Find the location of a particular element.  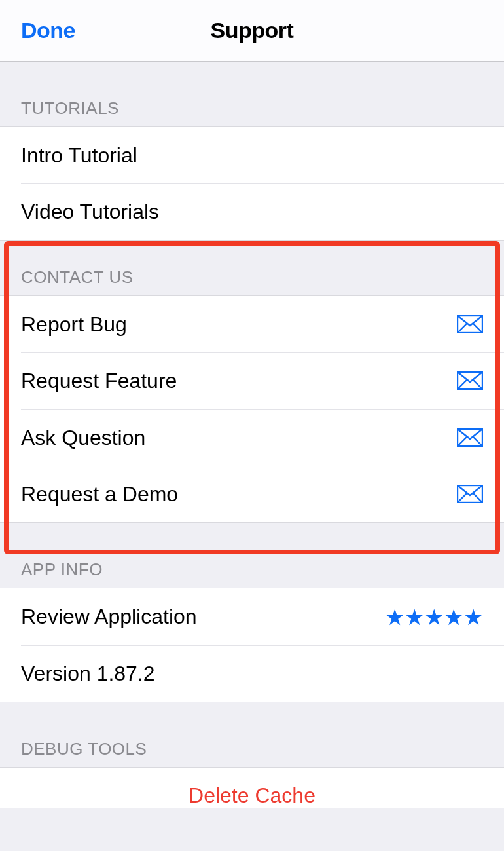

row-label: Version 1.87.2 is located at coordinates (88, 673).